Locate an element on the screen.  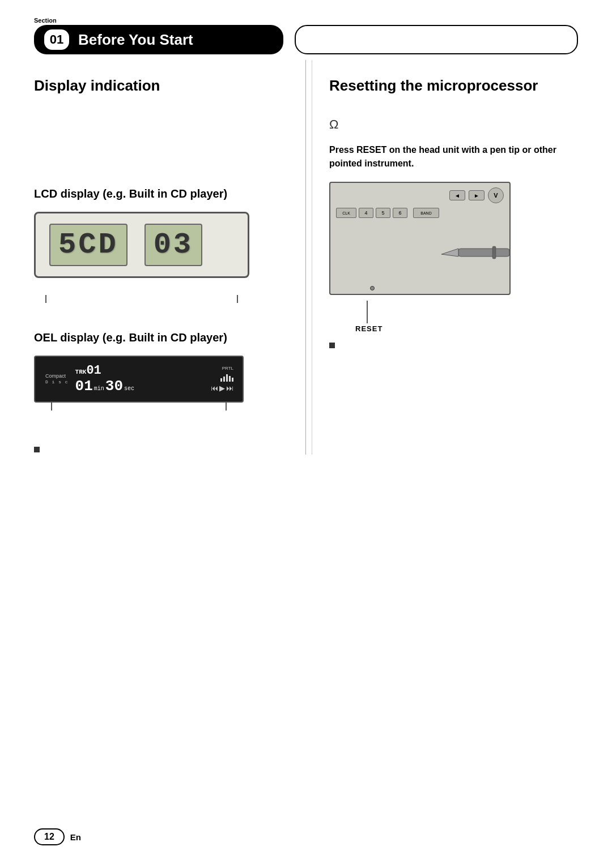
hu-band-button: BAND is located at coordinates (426, 213).